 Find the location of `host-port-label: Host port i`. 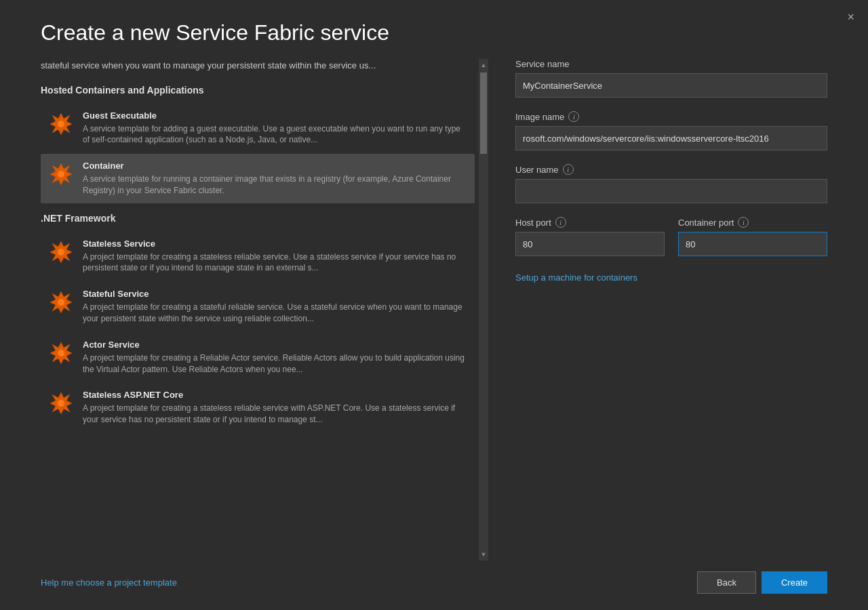

host-port-label: Host port i is located at coordinates (590, 222).